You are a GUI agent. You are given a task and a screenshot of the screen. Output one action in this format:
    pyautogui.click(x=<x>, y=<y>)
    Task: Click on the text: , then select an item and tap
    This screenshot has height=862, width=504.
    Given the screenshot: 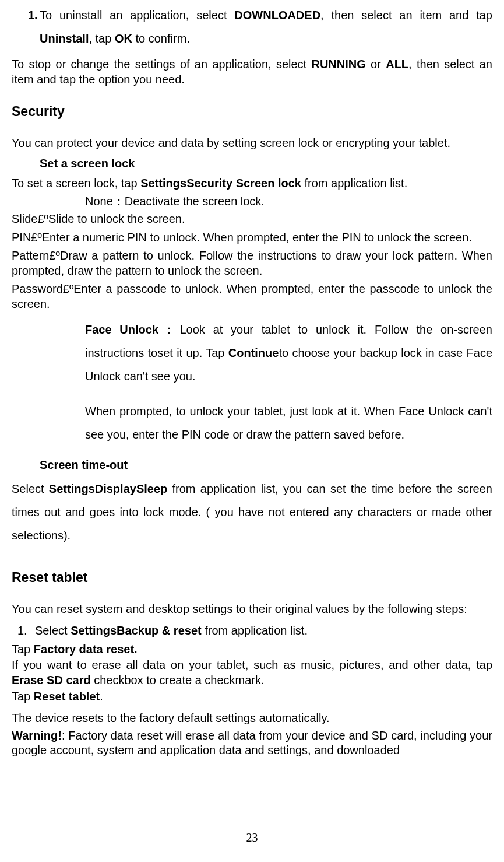 What is the action you would take?
    pyautogui.click(x=407, y=15)
    